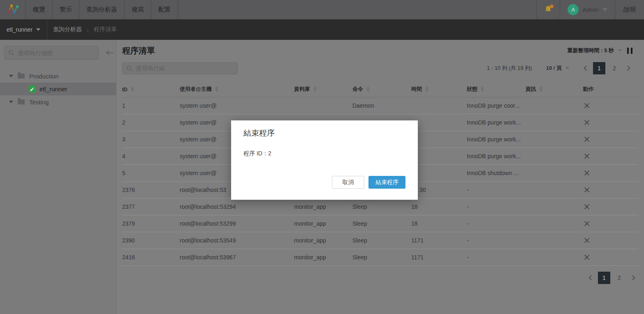  Describe the element at coordinates (630, 51) in the screenshot. I see `pause-refresh-button` at that location.